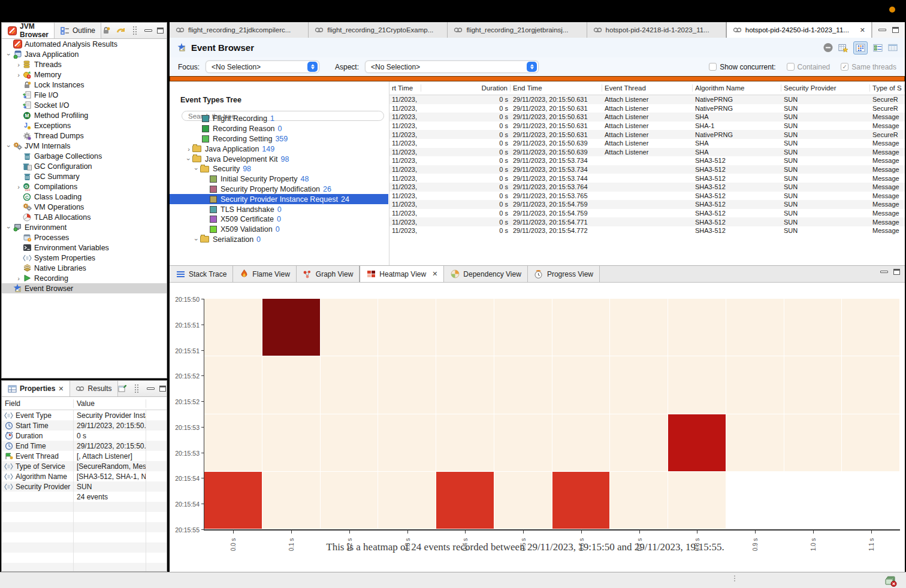 Image resolution: width=906 pixels, height=588 pixels. What do you see at coordinates (401, 274) in the screenshot?
I see `view-tab-heatmap-view: Heatmap View✕` at bounding box center [401, 274].